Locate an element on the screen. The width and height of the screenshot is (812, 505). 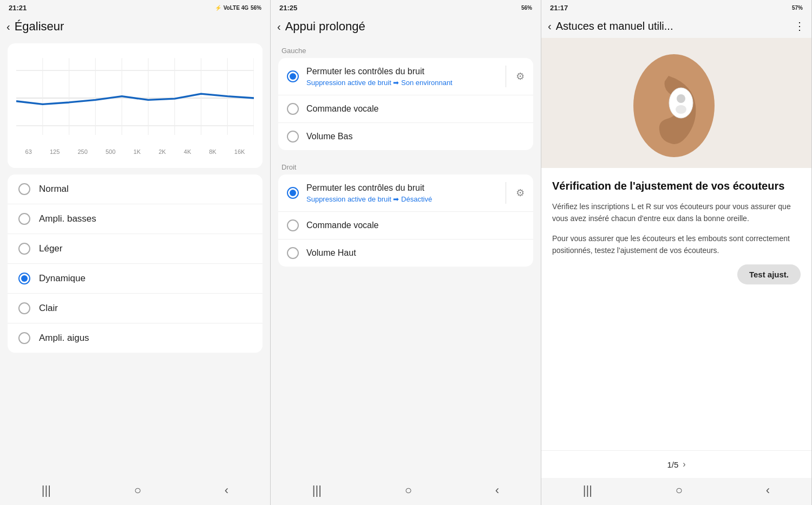
option-text-vocal-droit: Commande vocale is located at coordinates (416, 225).